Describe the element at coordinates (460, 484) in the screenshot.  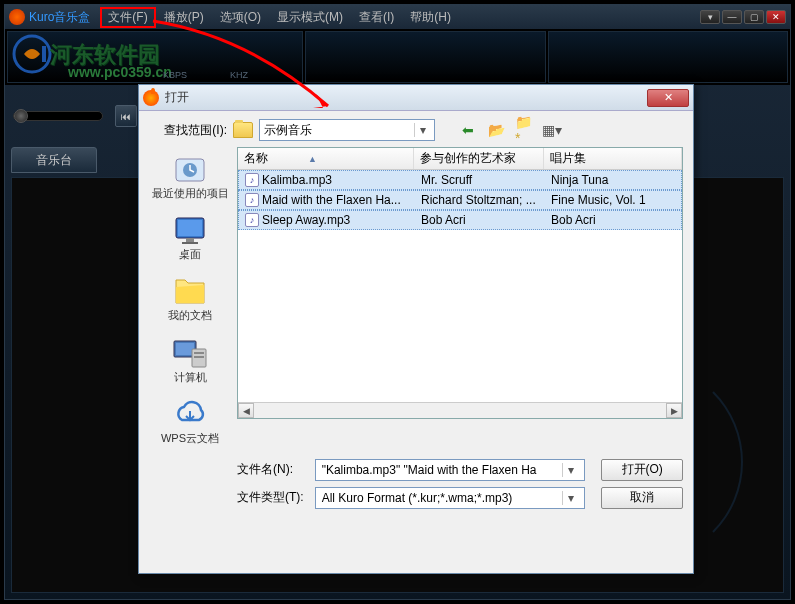
I see `bottom-rows: 文件名(N): "Kalimba.mp3" "Maid with the Fla…` at that location.